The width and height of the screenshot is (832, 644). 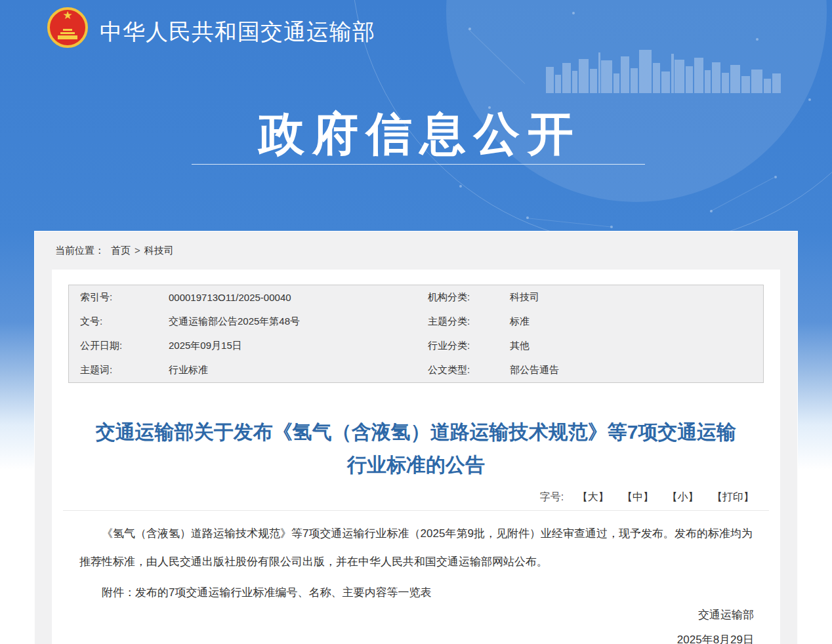 I want to click on attachment-link: 发布的7项交通运输行业标准编号、名称、主要内容等一览表, so click(x=283, y=593).